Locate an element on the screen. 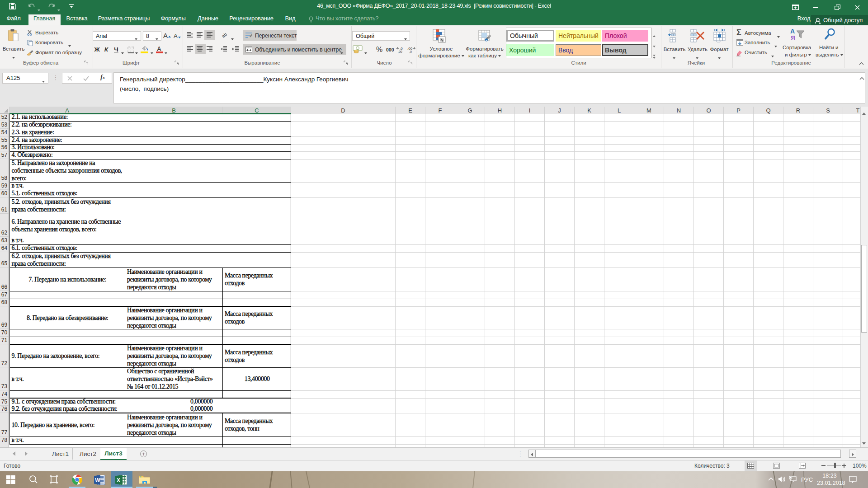 The height and width of the screenshot is (488, 868). svg-text: X is located at coordinates (118, 480).